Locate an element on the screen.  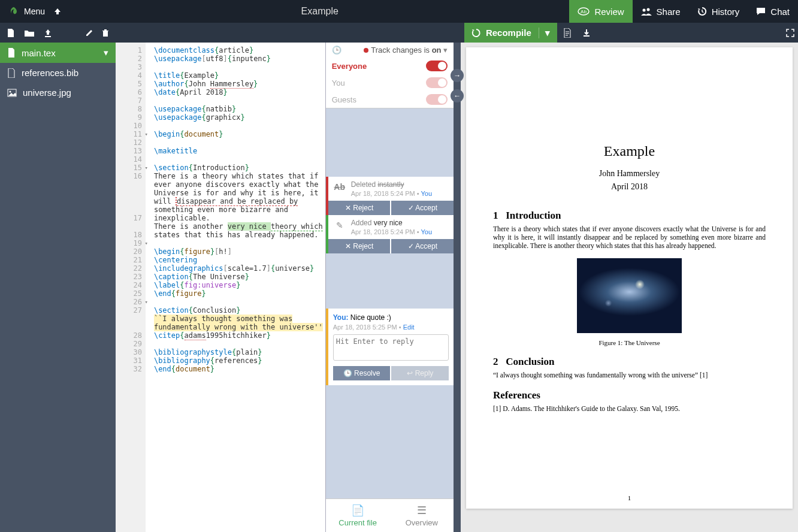
file-tree: main.tex ▾ references.bib universe.jpg is located at coordinates (58, 288).